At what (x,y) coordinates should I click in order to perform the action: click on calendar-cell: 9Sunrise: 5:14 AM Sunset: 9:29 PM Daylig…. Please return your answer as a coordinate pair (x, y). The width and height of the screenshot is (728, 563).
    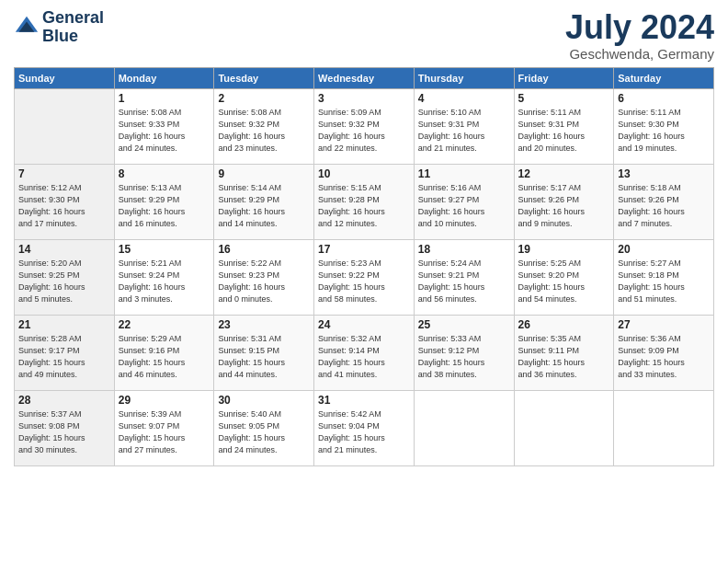
    Looking at the image, I should click on (265, 201).